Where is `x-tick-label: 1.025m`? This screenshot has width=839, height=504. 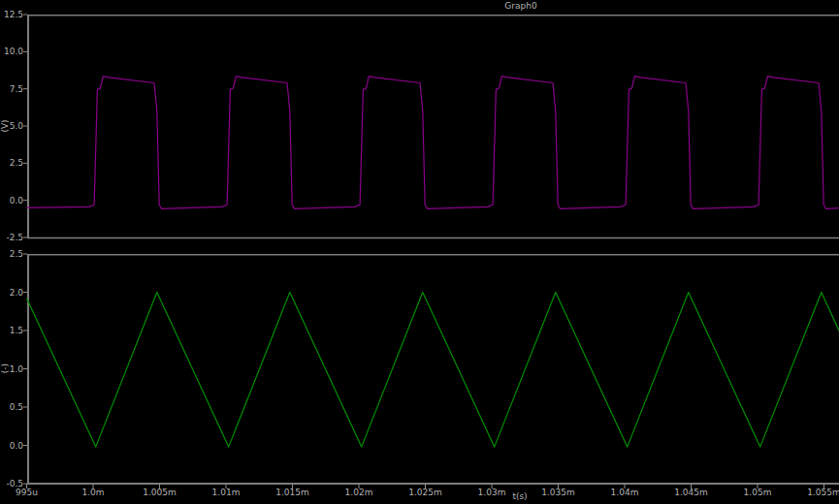
x-tick-label: 1.025m is located at coordinates (425, 492).